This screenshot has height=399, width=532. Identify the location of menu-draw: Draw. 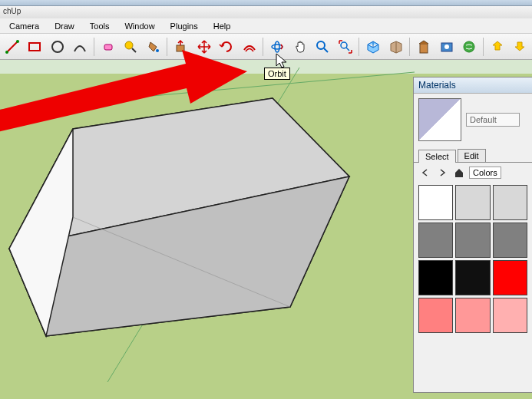
(64, 26).